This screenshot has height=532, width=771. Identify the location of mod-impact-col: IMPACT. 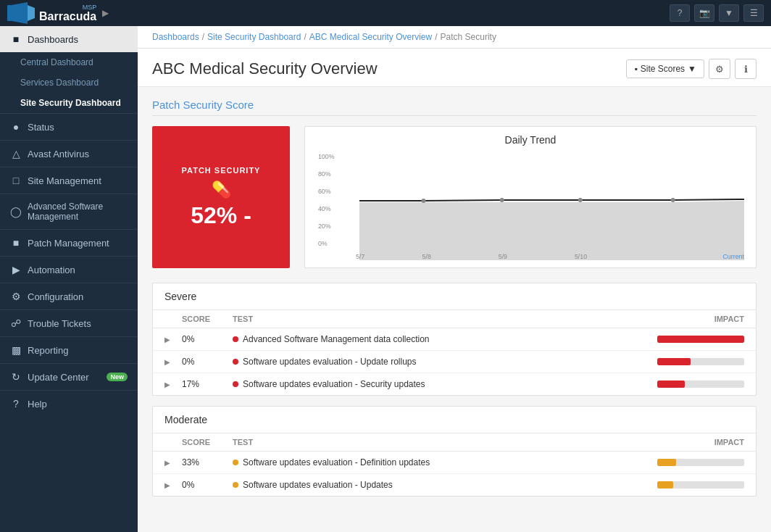
(701, 442).